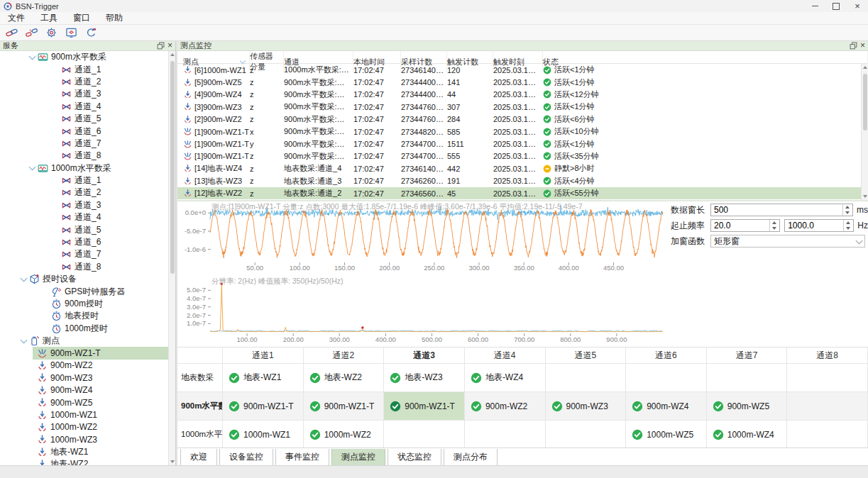 Image resolution: width=868 pixels, height=478 pixels. Describe the element at coordinates (471, 458) in the screenshot. I see `tab-测点分布: 测点分布` at that location.